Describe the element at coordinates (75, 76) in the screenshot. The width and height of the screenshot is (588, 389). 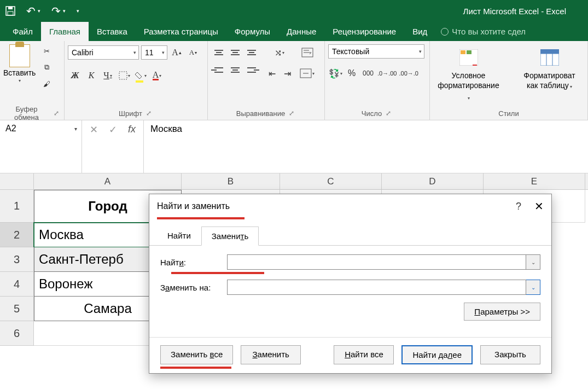
I see `bold-button: Ж` at that location.